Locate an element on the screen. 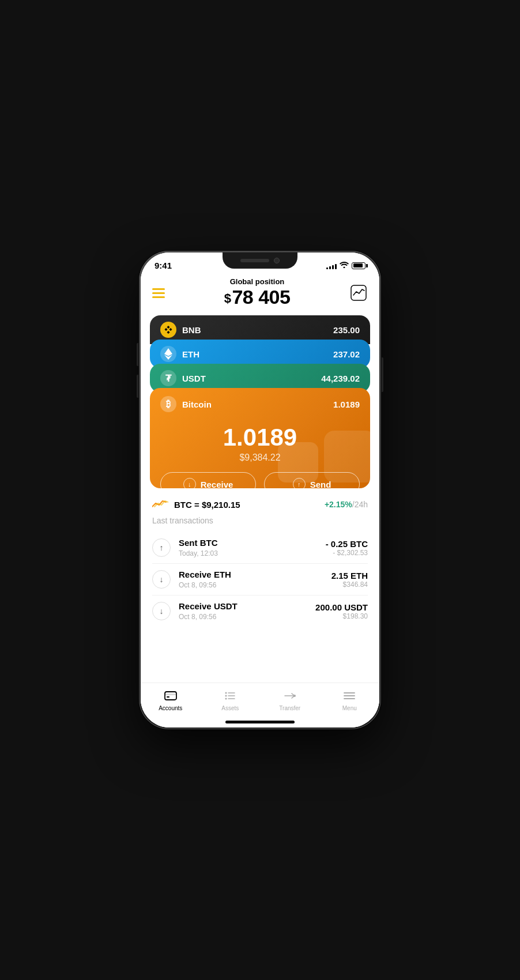 This screenshot has width=520, height=980. currency-symbol: $ is located at coordinates (228, 299).